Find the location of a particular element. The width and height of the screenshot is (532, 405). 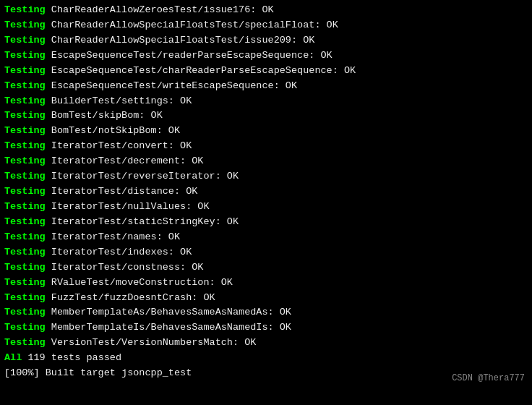

terminal-line: Testing IteratorTest/nullValues: OK is located at coordinates (266, 207).